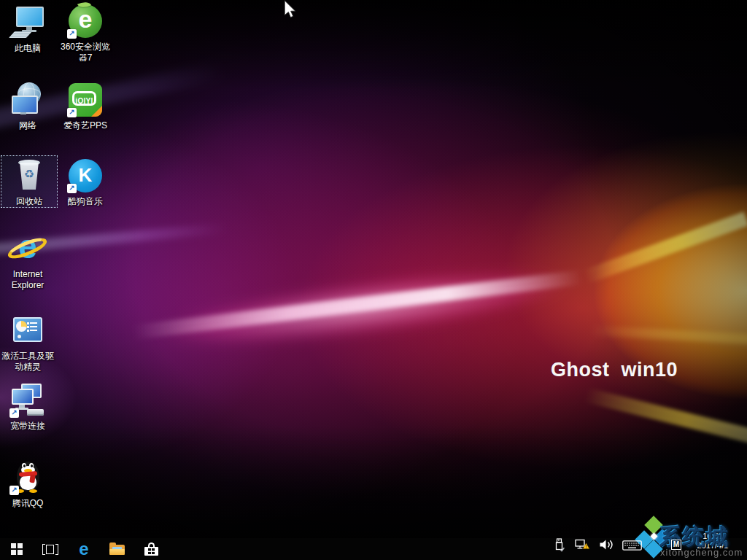  What do you see at coordinates (28, 400) in the screenshot?
I see `broadband-icon: ↗` at bounding box center [28, 400].